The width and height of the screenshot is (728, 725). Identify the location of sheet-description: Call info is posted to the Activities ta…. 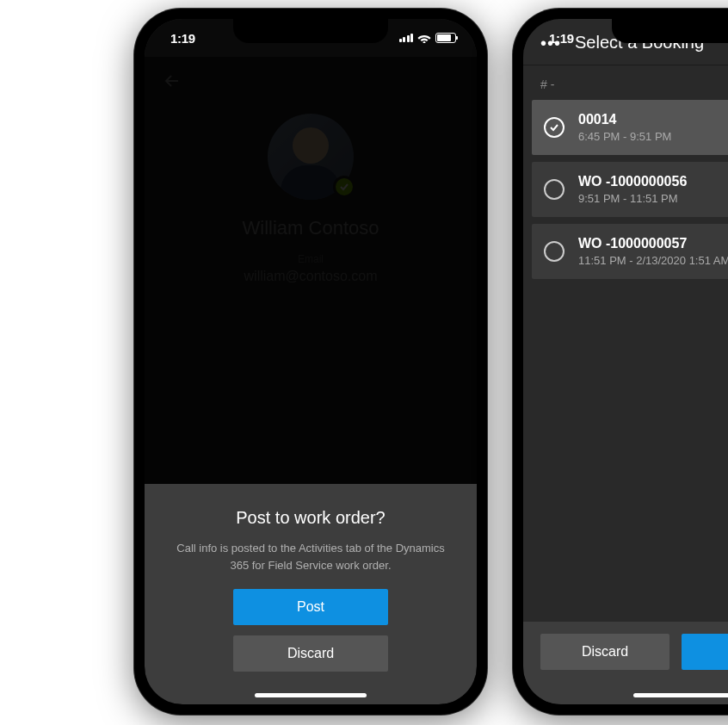
(311, 556).